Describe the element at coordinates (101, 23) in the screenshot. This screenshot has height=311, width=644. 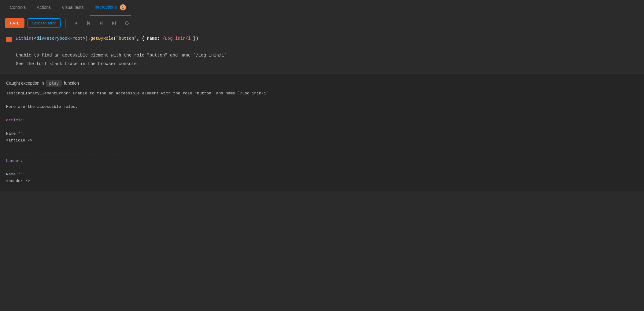
I see `step-forward-button` at that location.